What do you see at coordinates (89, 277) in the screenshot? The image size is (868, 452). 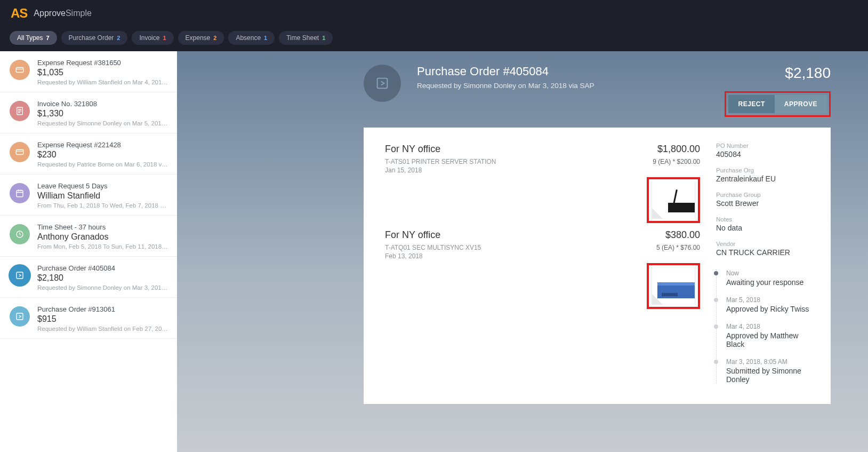 I see `list-item: Purchase Order #405084 $2,180 Requested …` at bounding box center [89, 277].